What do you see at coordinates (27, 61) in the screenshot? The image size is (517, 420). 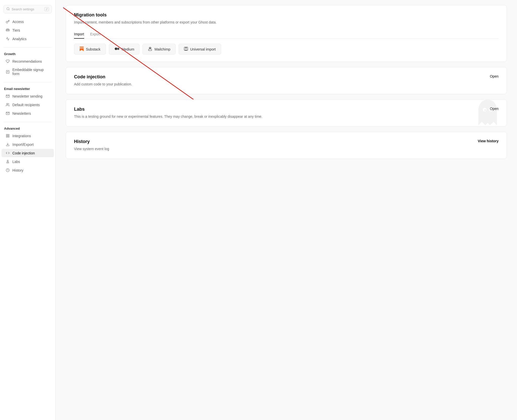 I see `sidebar-item-label: Recommendations` at bounding box center [27, 61].